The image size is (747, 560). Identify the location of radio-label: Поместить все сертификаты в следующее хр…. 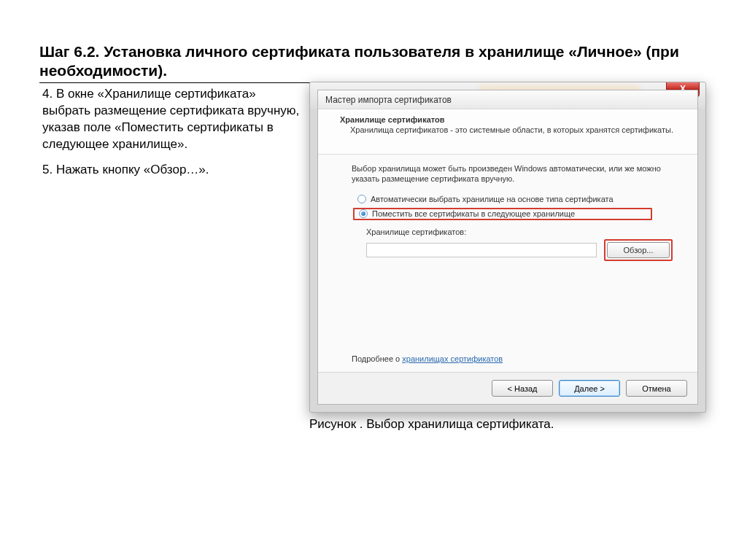
(473, 214).